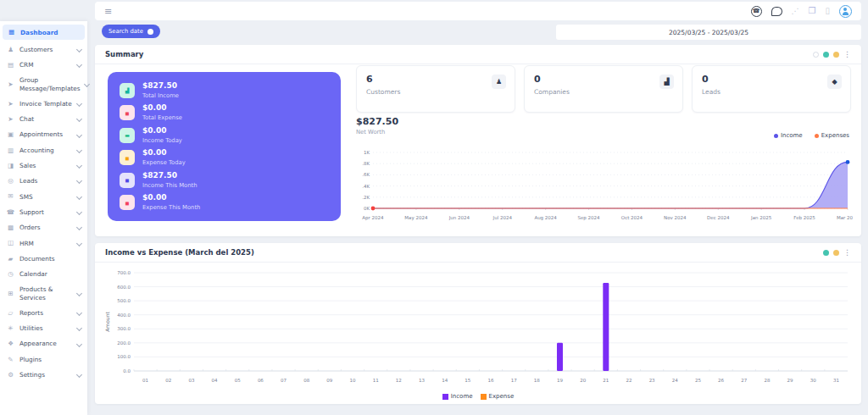  I want to click on sidebar-item-products-services: ⊞Products & Services, so click(44, 293).